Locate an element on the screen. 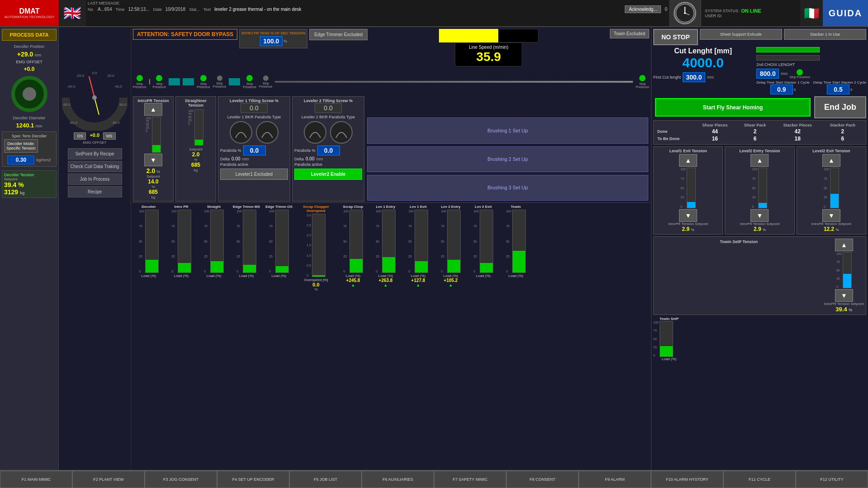 This screenshot has height=488, width=868. setpoint-by-recipe-button: SetPoint By Recipe is located at coordinates (95, 154).